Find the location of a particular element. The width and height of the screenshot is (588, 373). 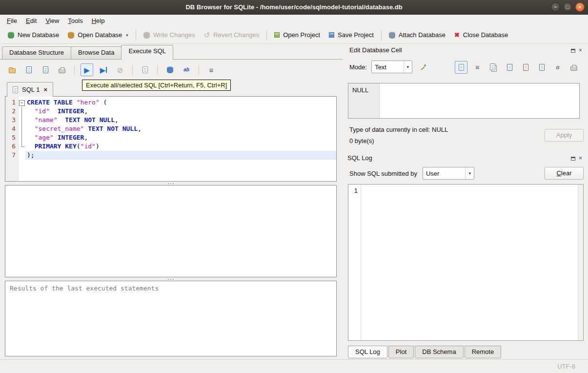

maximize-icon: □ is located at coordinates (568, 7).